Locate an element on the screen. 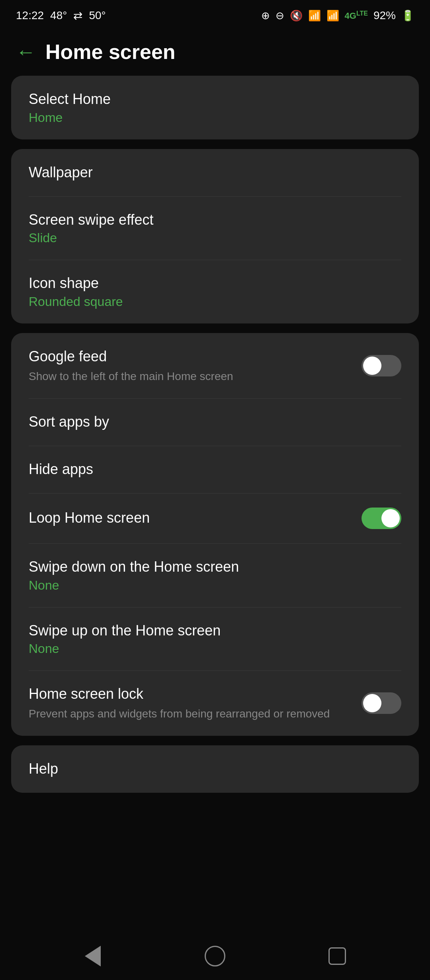  card-select-home: Select Home Home is located at coordinates (215, 108).